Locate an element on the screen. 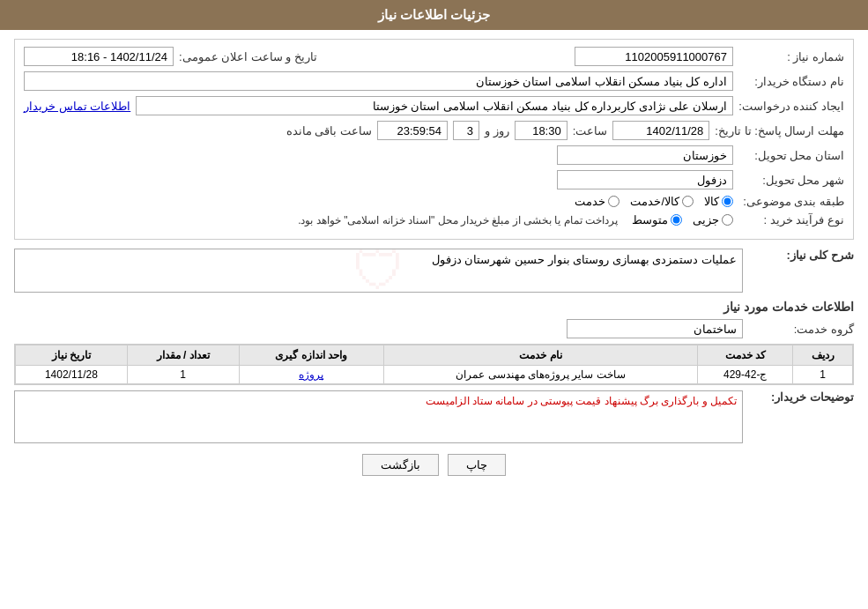 The image size is (868, 609). page-header: جزئیات اطلاعات نیاز is located at coordinates (434, 15).